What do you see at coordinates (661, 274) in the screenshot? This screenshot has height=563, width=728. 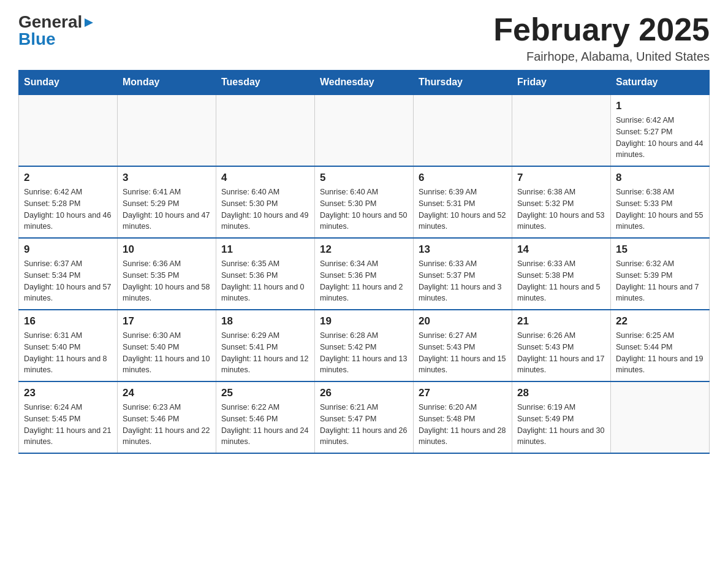 I see `table-row: 15Sunrise: 6:32 AMSunset: 5:39 PMDayligh…` at bounding box center [661, 274].